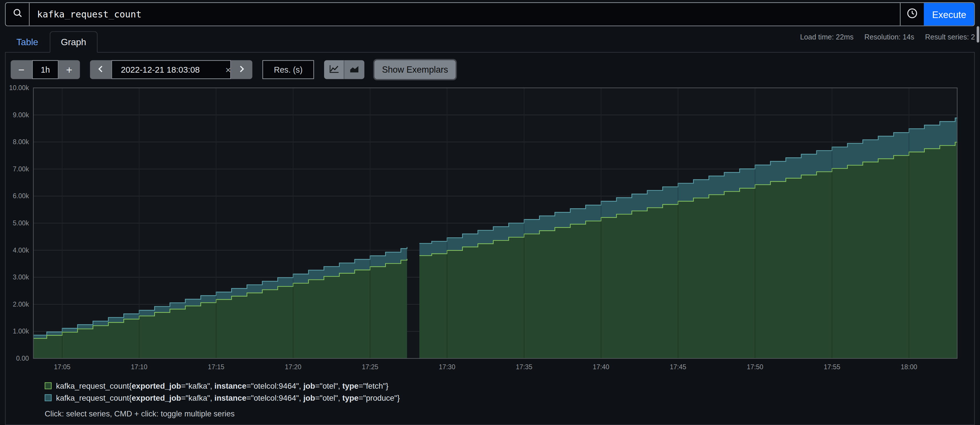  Describe the element at coordinates (21, 277) in the screenshot. I see `svg-text: 3.00k` at that location.